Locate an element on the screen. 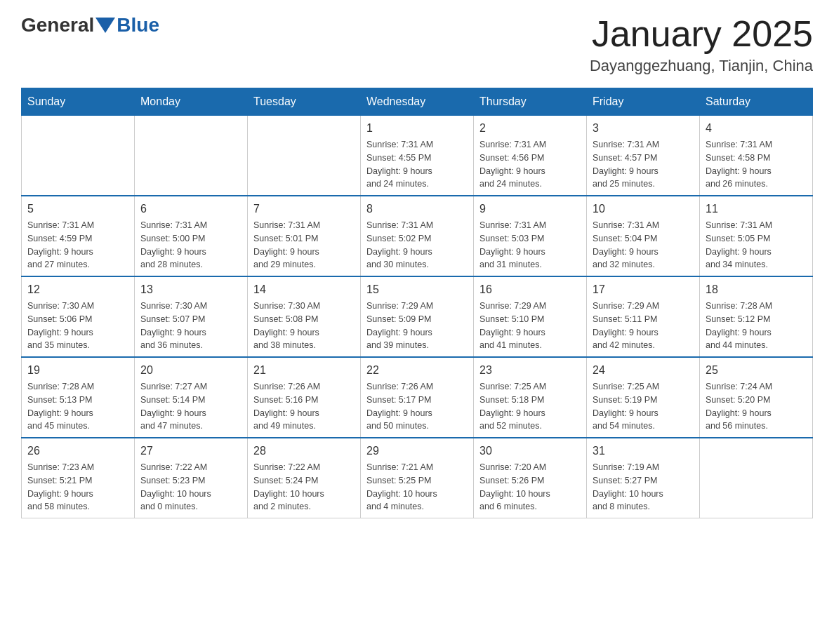 The height and width of the screenshot is (644, 834). weekday-header-row: SundayMondayTuesdayWednesdayThursdayFrid… is located at coordinates (417, 102).